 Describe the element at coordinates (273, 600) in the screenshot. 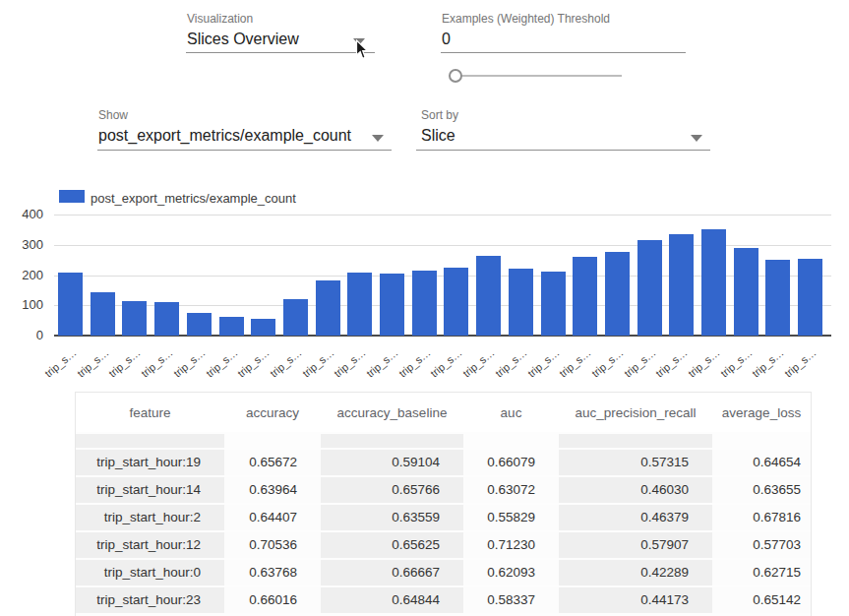

I see `table-cell: 0.66016` at that location.